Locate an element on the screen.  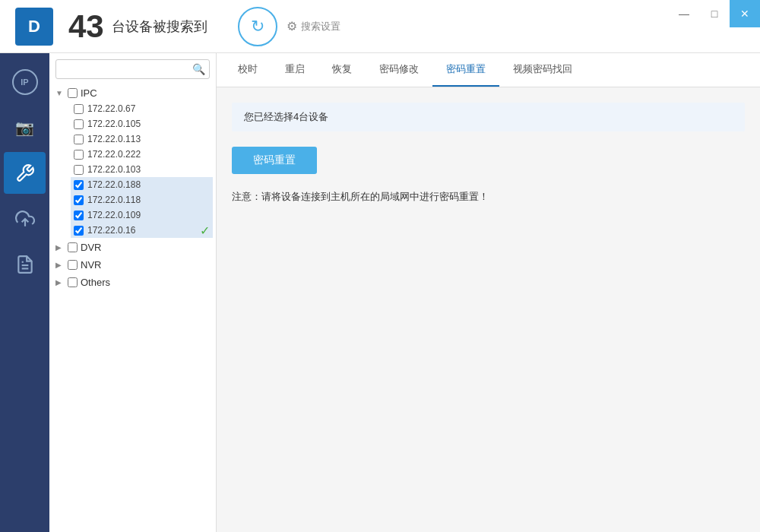
ip-222-checkbox is located at coordinates (79, 155).